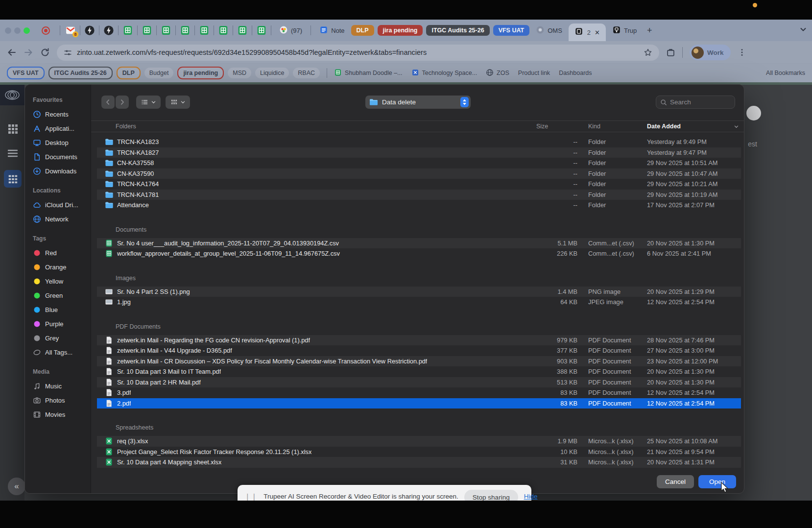  What do you see at coordinates (122, 102) in the screenshot?
I see `nav-forward-button` at bounding box center [122, 102].